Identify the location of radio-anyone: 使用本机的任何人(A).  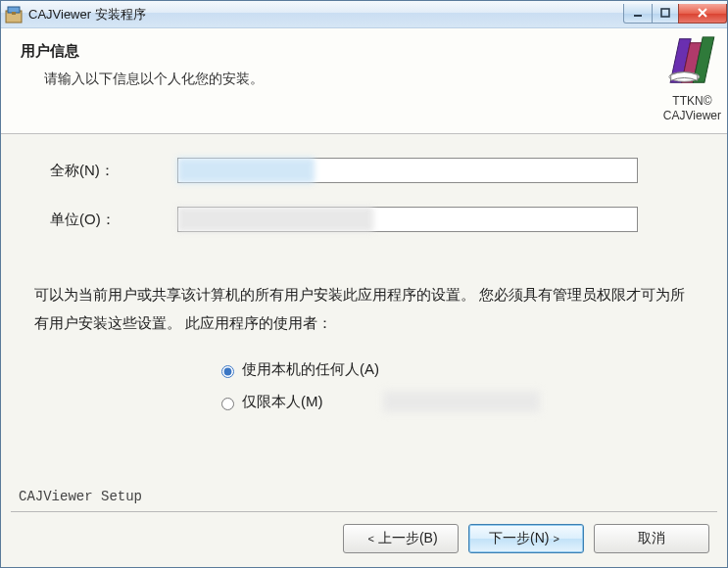
(457, 370).